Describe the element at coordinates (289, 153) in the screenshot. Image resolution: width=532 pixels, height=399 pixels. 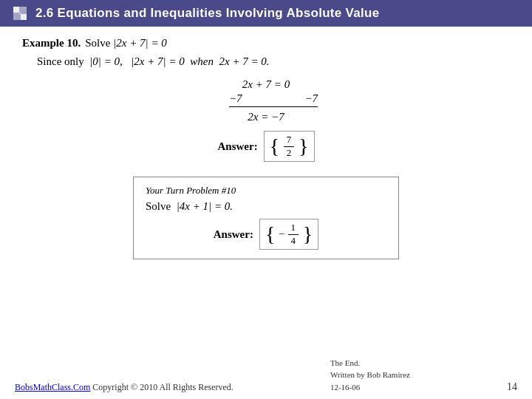
I see `fraction-denominator: 2` at that location.